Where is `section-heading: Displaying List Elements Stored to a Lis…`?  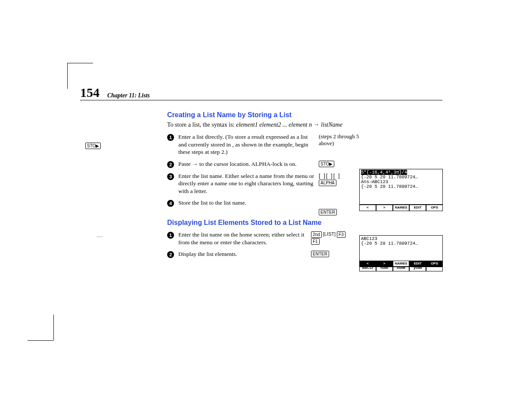 section-heading: Displaying List Elements Stored to a Lis… is located at coordinates (305, 223).